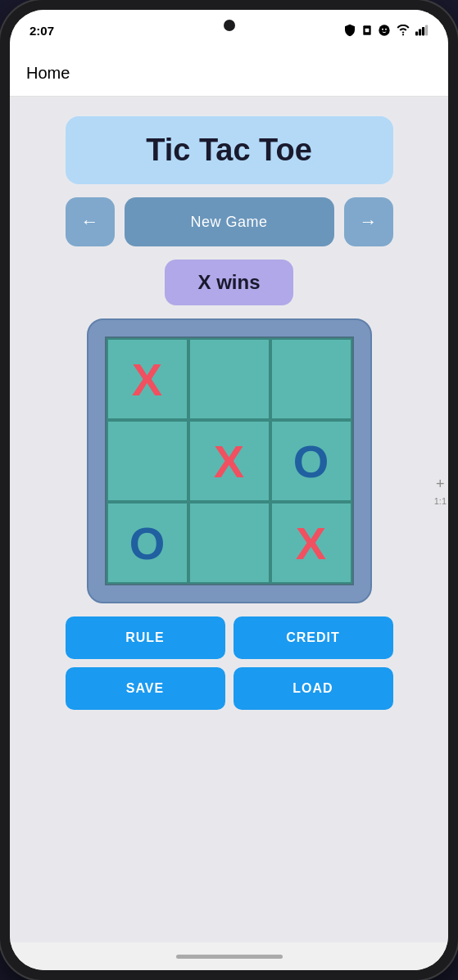 The width and height of the screenshot is (458, 980). What do you see at coordinates (229, 74) in the screenshot?
I see `app-bar: Home` at bounding box center [229, 74].